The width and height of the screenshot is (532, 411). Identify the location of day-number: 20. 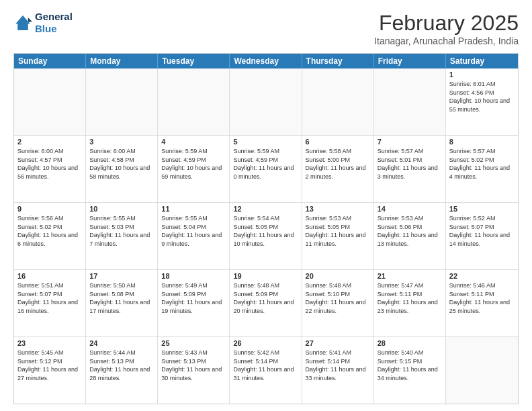
(338, 276).